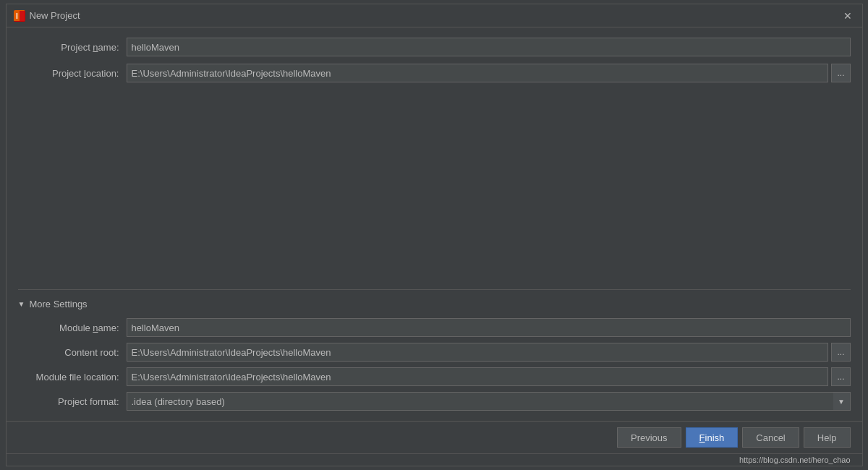  I want to click on previous-button: Previous, so click(650, 437).